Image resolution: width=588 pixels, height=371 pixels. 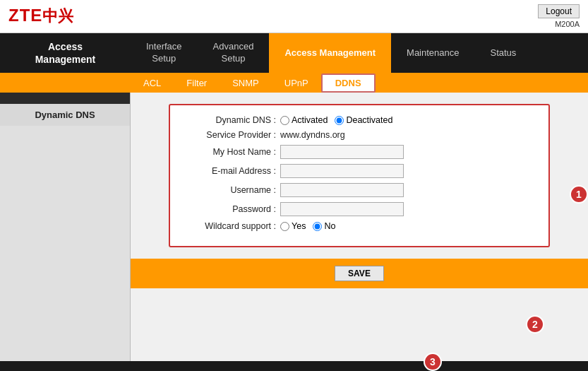 I want to click on logout-button: Logout, so click(x=559, y=11).